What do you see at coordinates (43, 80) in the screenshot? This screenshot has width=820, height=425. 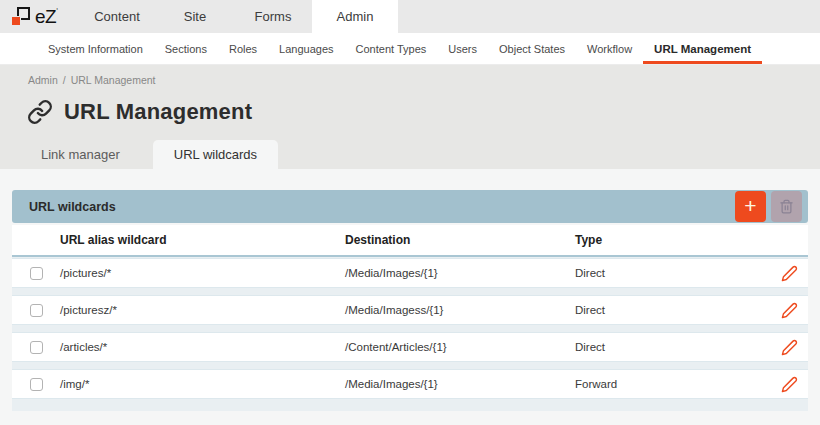 I see `breadcrumb-admin: Admin` at bounding box center [43, 80].